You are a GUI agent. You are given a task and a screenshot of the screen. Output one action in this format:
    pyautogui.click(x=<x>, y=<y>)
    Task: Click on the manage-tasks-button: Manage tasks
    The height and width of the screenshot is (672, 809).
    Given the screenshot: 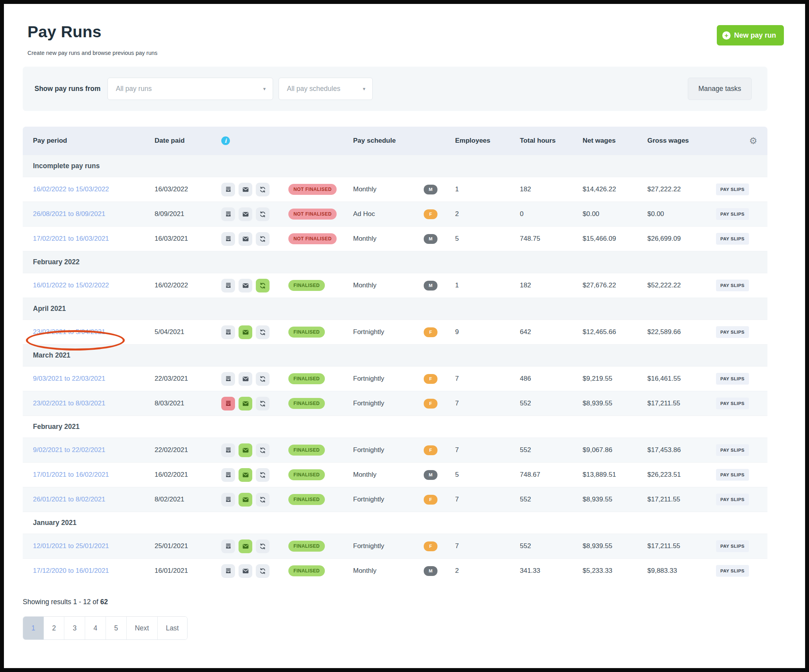 What is the action you would take?
    pyautogui.click(x=720, y=89)
    